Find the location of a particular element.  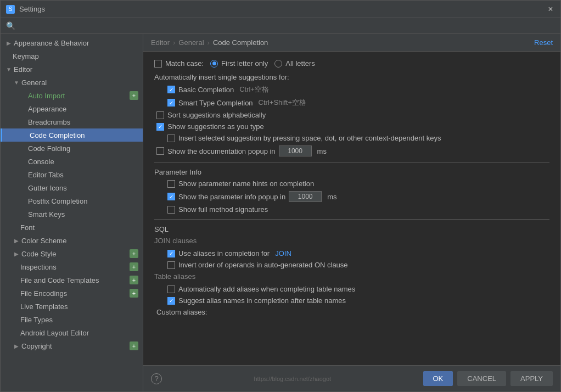

breadcrumb: Editor › General › Code Completion Reset is located at coordinates (352, 43).